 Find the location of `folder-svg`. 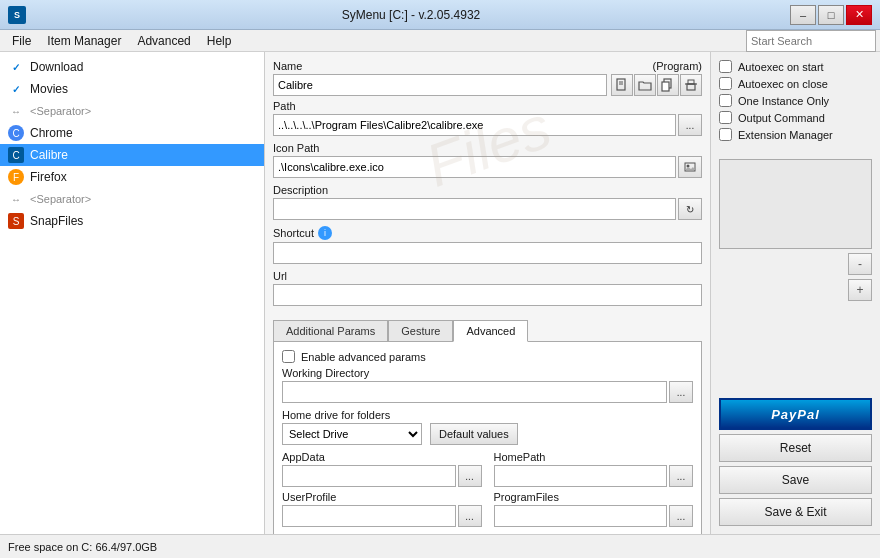

folder-svg is located at coordinates (645, 85).